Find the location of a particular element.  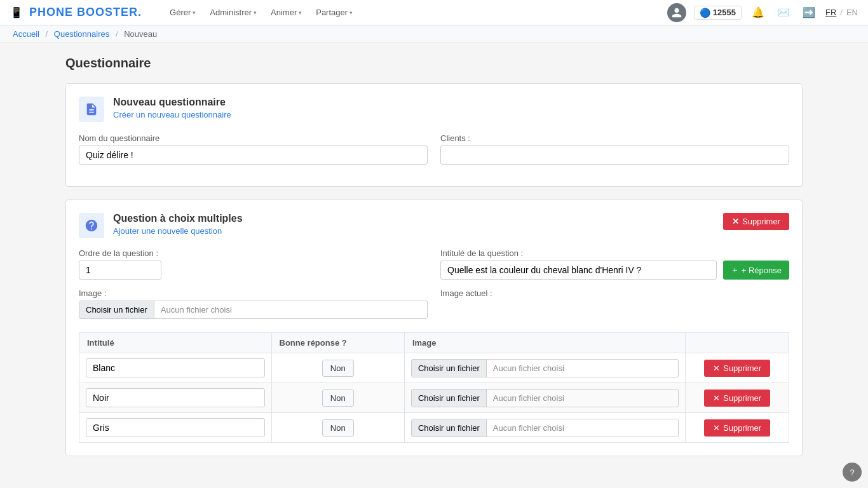

row1-intitule-input: Blanc is located at coordinates (175, 368).